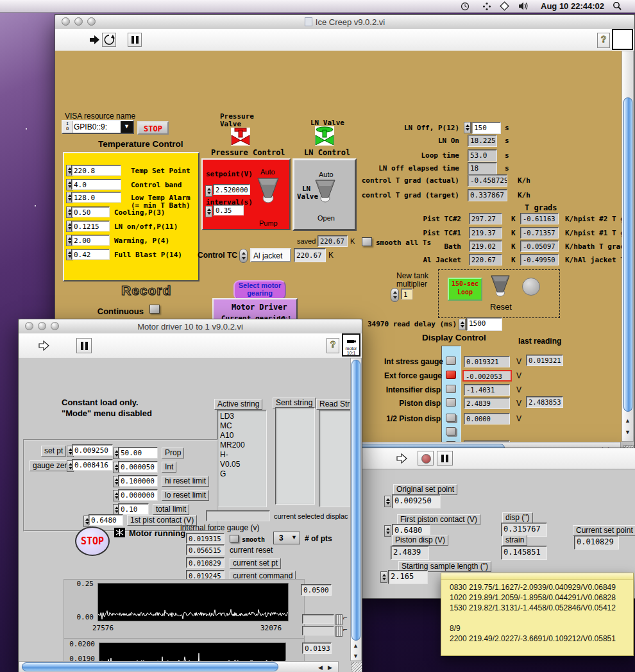 This screenshot has height=672, width=635. I want to click on active-string-item: H-, so click(242, 455).